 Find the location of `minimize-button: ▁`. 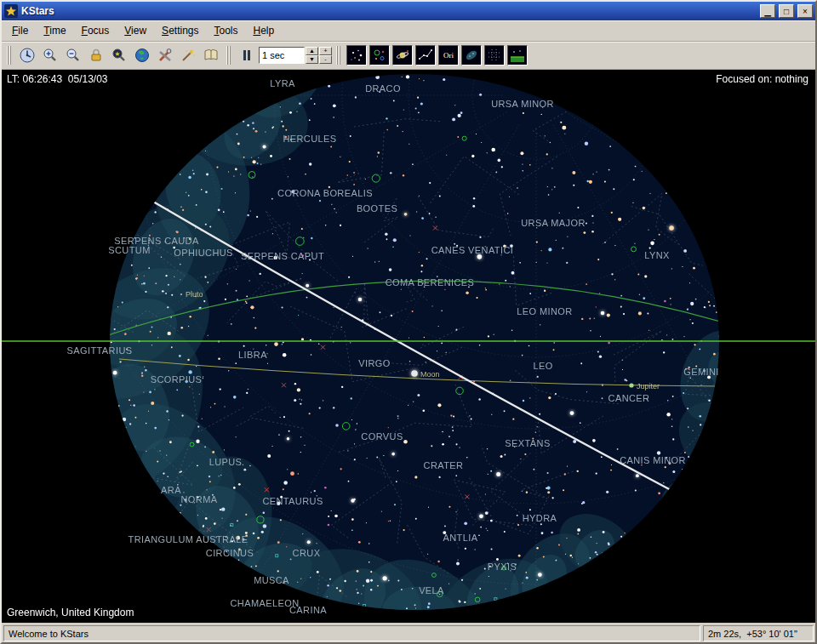

minimize-button: ▁ is located at coordinates (768, 11).